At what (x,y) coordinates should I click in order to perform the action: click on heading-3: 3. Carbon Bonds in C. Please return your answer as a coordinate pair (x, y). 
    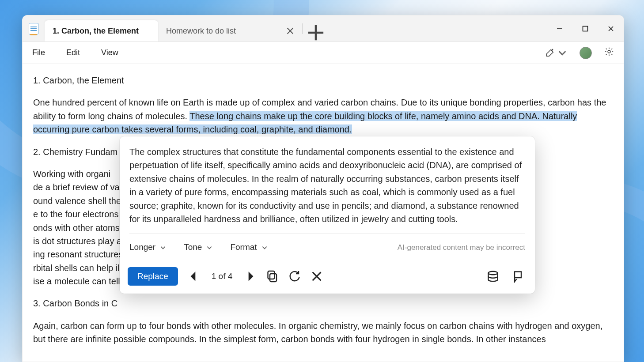
    Looking at the image, I should click on (323, 303).